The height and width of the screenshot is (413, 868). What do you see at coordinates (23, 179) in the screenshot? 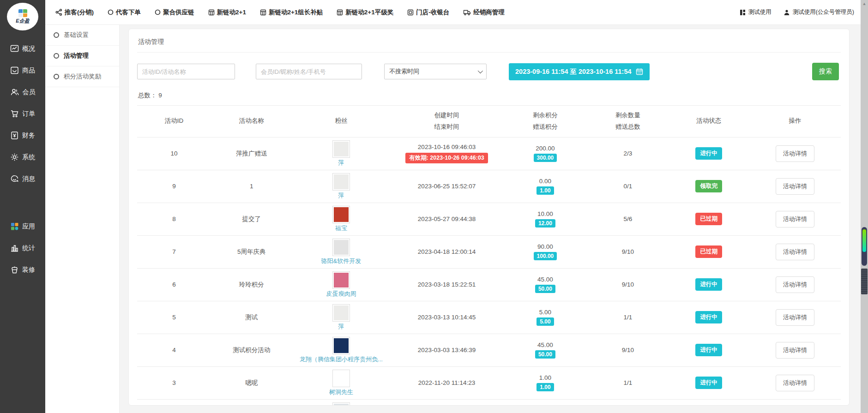
I see `sidebar-item-message: 消息` at bounding box center [23, 179].